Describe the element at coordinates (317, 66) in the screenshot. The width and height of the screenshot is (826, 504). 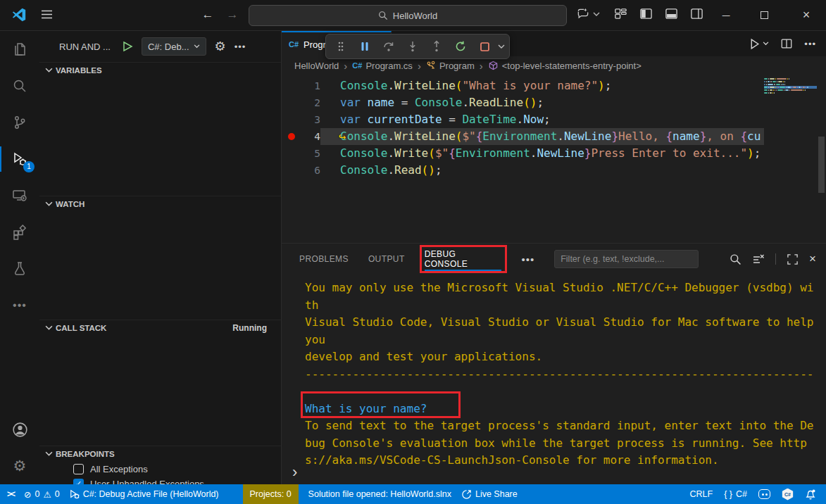
I see `breadcrumb-item-helloworld: HelloWorld` at that location.